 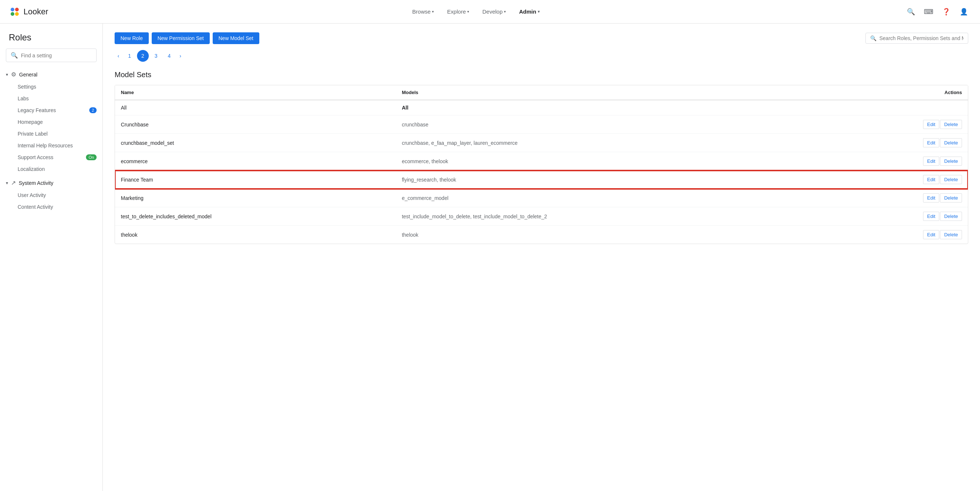 I want to click on logo-text: Looker, so click(x=36, y=11).